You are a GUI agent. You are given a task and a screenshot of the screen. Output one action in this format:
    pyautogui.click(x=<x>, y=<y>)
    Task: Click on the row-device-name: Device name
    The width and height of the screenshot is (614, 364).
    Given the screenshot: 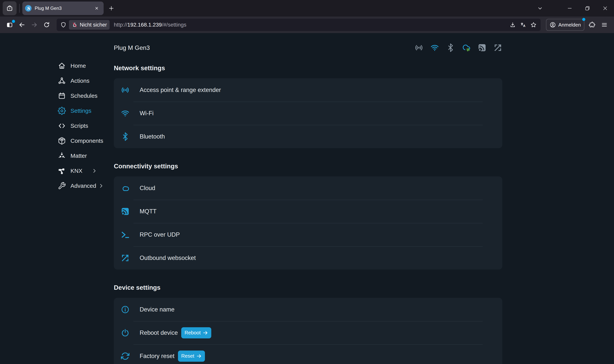 What is the action you would take?
    pyautogui.click(x=308, y=310)
    